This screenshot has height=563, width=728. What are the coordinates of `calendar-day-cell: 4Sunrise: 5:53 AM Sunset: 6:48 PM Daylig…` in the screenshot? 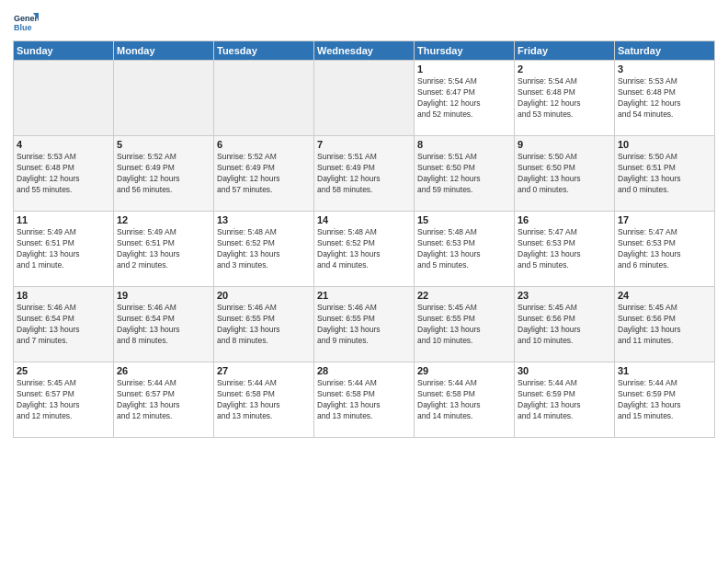 It's located at (64, 174).